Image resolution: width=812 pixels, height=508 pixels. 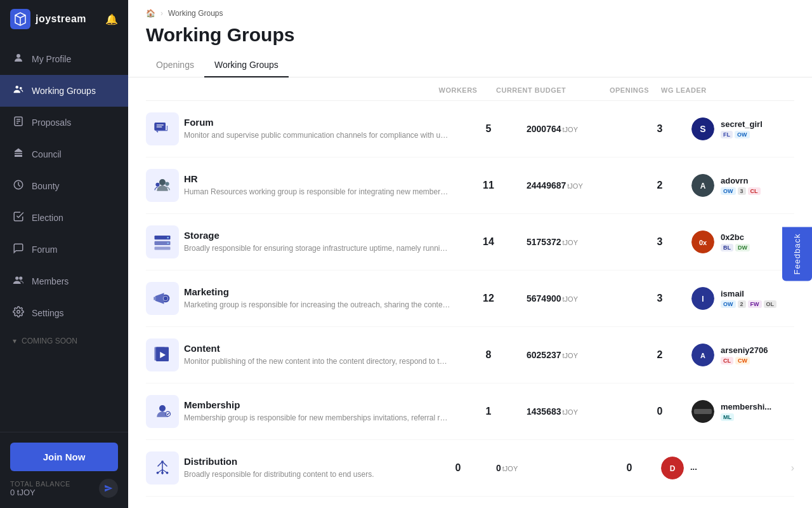 What do you see at coordinates (317, 348) in the screenshot?
I see `group-name: Content` at bounding box center [317, 348].